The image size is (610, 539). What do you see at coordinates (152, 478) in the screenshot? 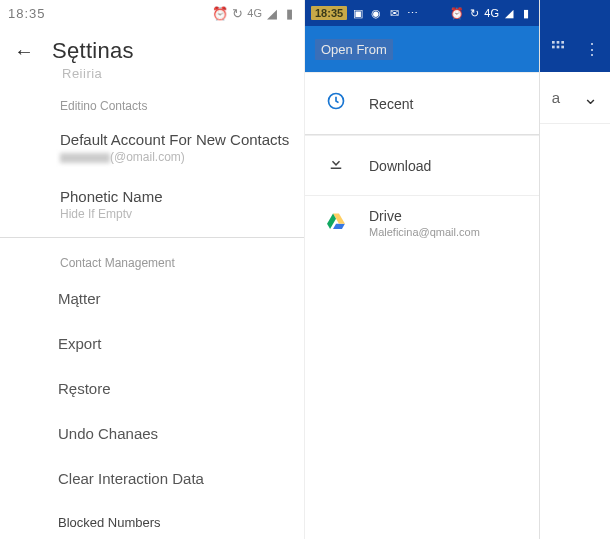
I see `clear-interaction-row: Clear Interaction Data` at bounding box center [152, 478].